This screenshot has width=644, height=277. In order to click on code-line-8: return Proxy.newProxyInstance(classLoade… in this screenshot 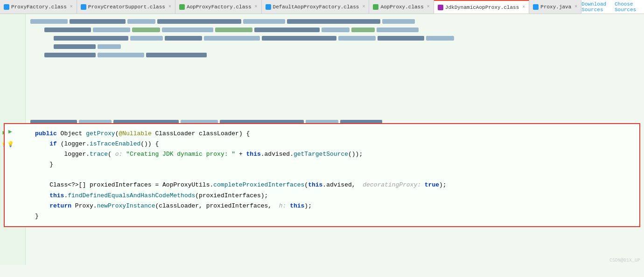, I will do `click(334, 206)`.